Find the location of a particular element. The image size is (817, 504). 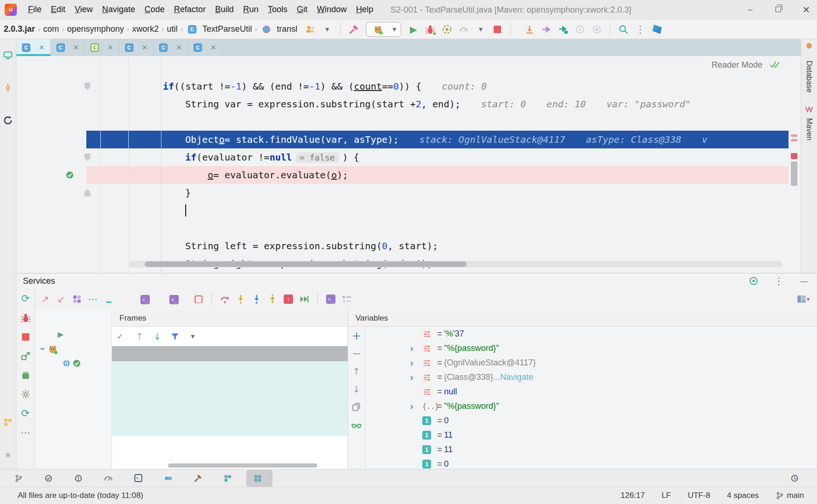

breadcrumb-item: opensymphony is located at coordinates (96, 29).